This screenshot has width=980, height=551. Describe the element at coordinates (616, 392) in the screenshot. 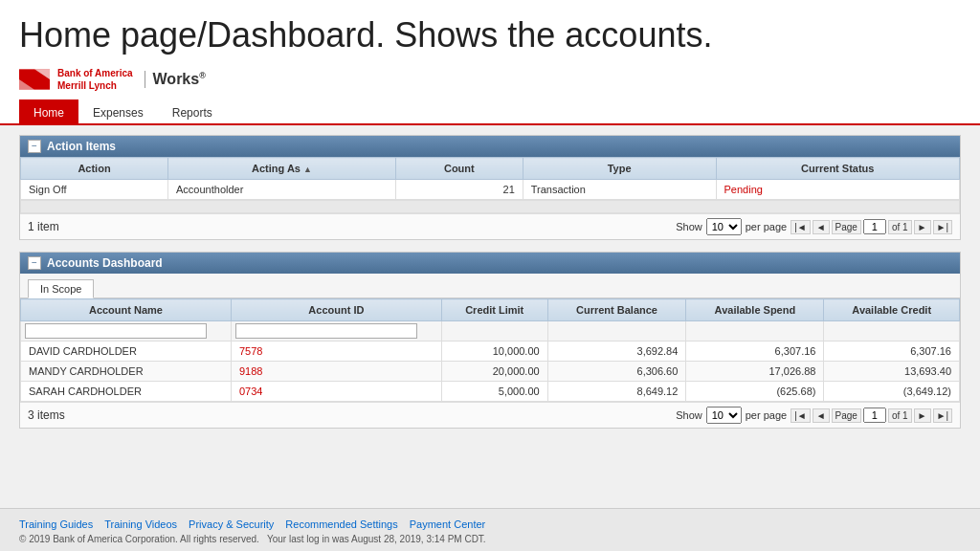

I see `cell-balance-3: 8,649.12` at that location.